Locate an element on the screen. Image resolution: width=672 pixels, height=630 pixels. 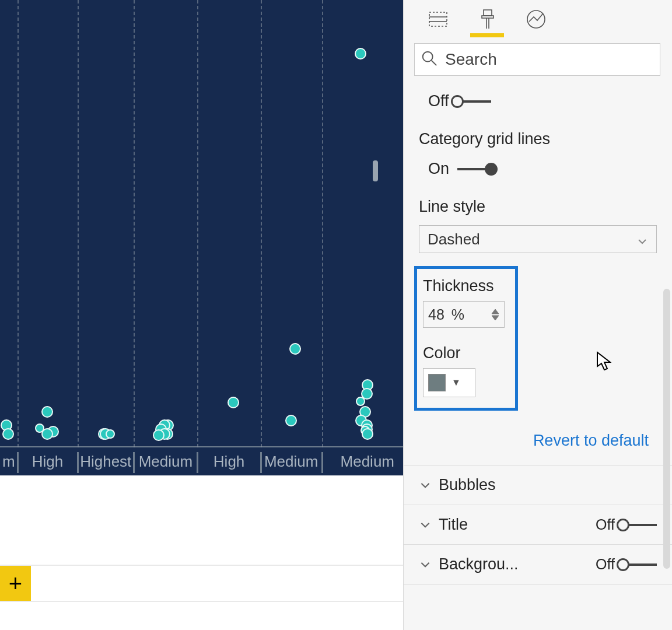
search-icon is located at coordinates (433, 60).